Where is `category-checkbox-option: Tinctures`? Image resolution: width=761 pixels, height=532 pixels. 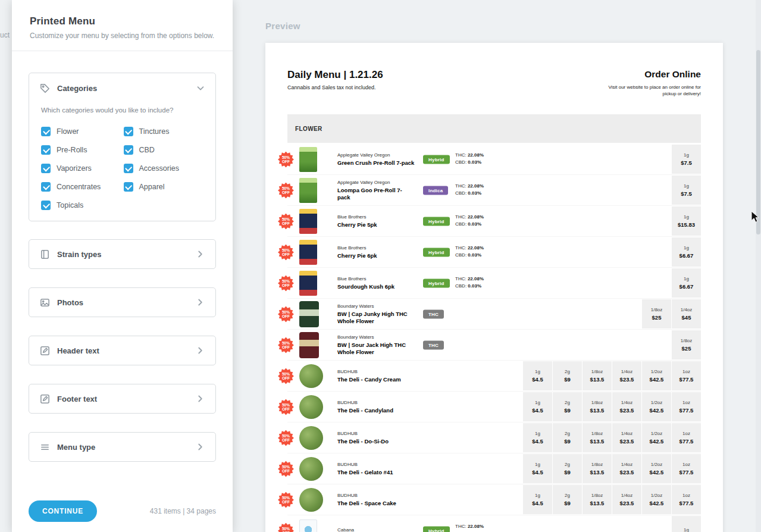 category-checkbox-option: Tinctures is located at coordinates (165, 132).